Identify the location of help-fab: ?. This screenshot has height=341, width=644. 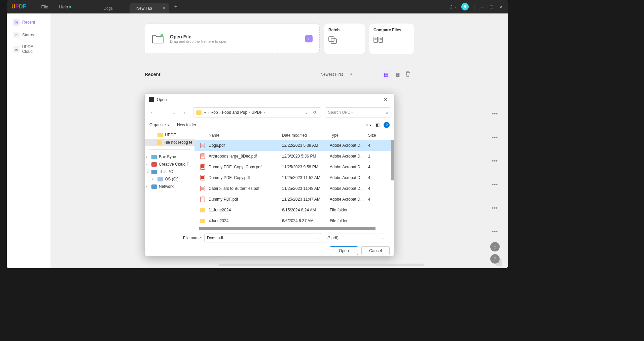
(495, 259).